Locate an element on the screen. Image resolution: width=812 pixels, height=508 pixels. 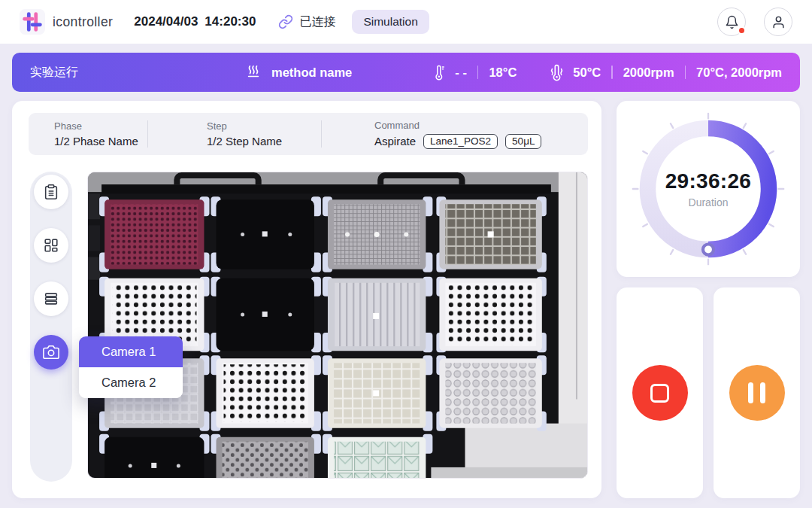
camera-select-menu: Camera 1 Camera 2 is located at coordinates (131, 367).